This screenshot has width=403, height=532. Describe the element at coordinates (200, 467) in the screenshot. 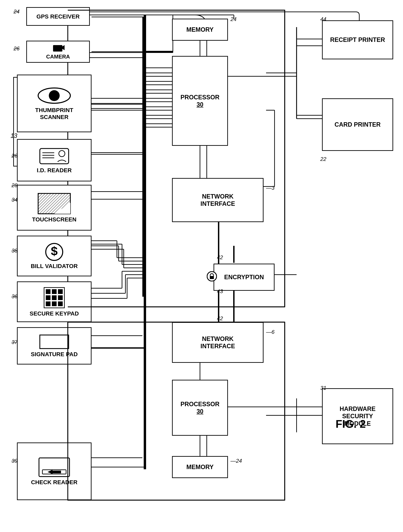

I see `memory-bot-box: MEMORY` at that location.